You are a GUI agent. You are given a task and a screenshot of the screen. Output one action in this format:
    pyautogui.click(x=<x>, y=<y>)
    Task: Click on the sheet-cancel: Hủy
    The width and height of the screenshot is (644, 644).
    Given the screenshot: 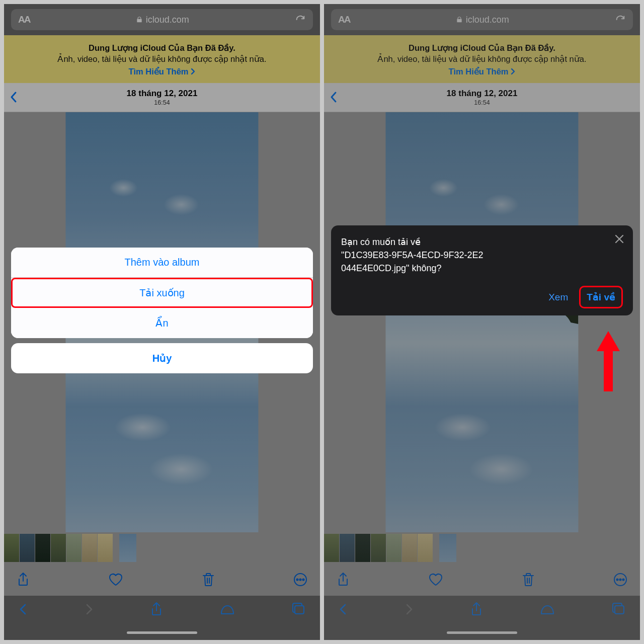 What is the action you would take?
    pyautogui.click(x=162, y=358)
    